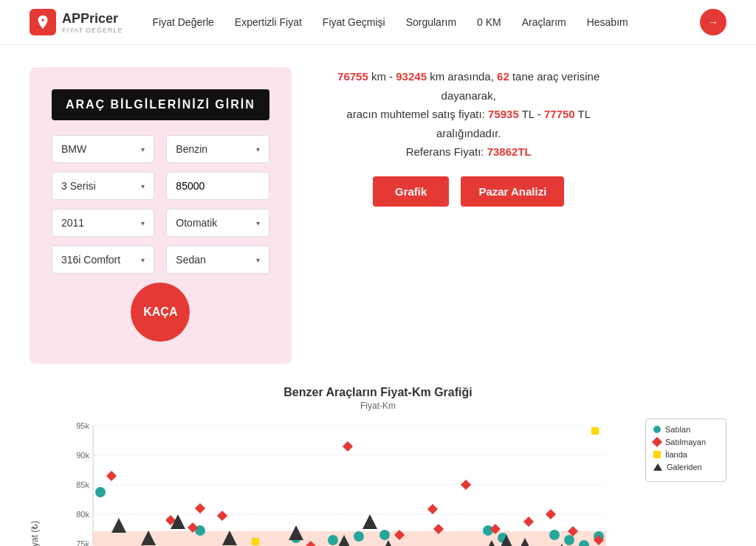 This screenshot has height=546, width=756. I want to click on brand-select: BMW ▾, so click(103, 149).